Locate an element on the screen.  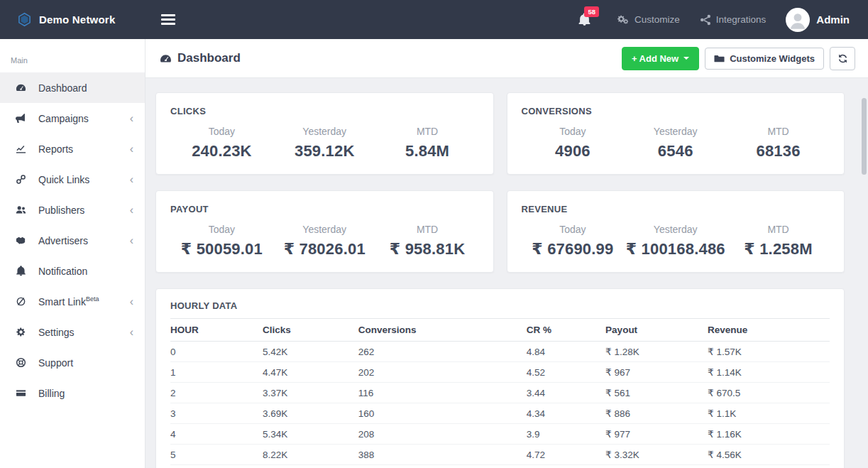
stat-col-yesterday: Yesterday6546 is located at coordinates (676, 143).